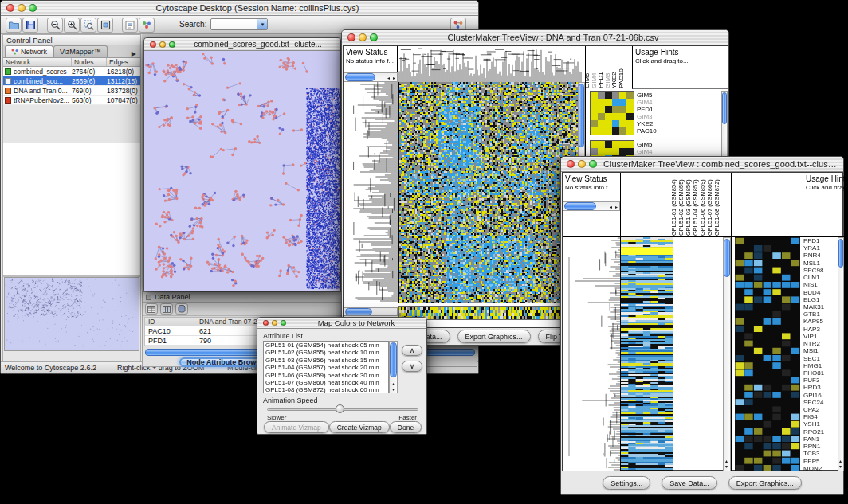 Image resolution: width=848 pixels, height=504 pixels. What do you see at coordinates (170, 322) in the screenshot?
I see `col-header-id: ID` at bounding box center [170, 322].